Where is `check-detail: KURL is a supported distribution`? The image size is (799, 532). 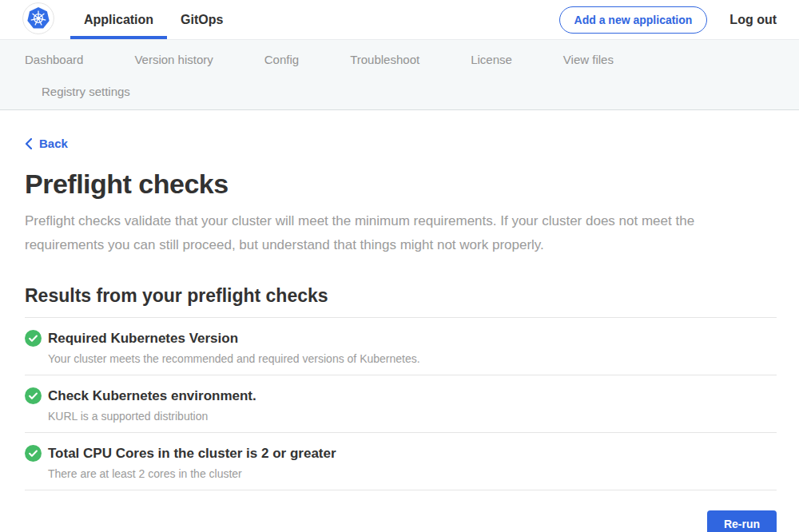 check-detail: KURL is a supported distribution is located at coordinates (152, 416).